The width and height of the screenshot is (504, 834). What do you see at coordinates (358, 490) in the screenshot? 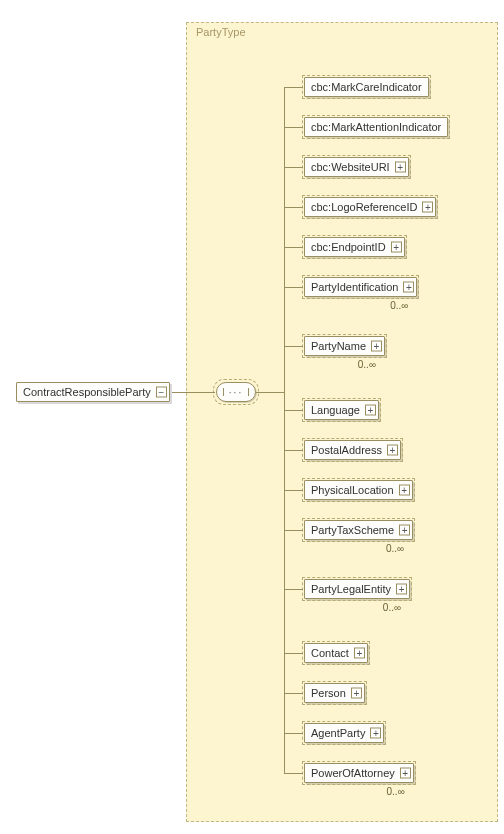
I see `child-element: PhysicalLocation+` at bounding box center [358, 490].